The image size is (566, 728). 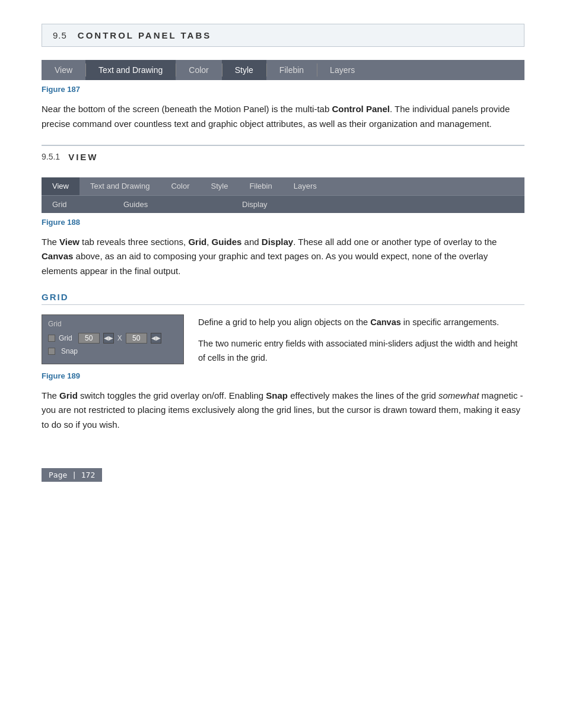 What do you see at coordinates (120, 338) in the screenshot?
I see `grid-x-label: X` at bounding box center [120, 338].